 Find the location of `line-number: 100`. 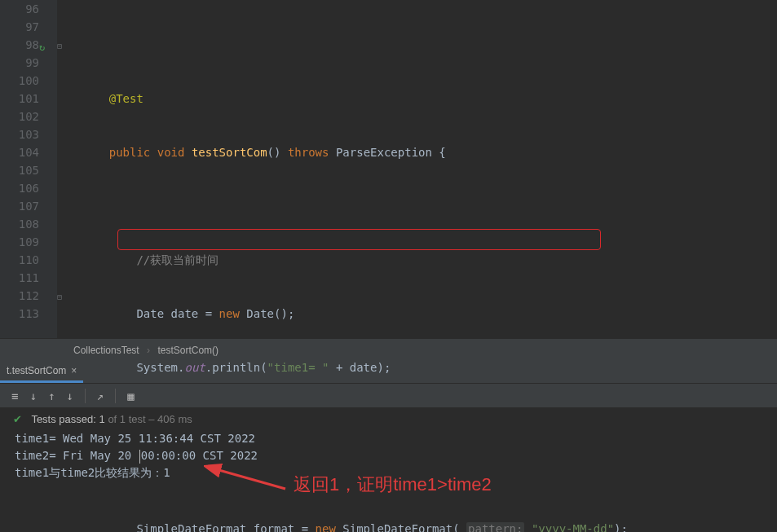

line-number: 100 is located at coordinates (20, 81).